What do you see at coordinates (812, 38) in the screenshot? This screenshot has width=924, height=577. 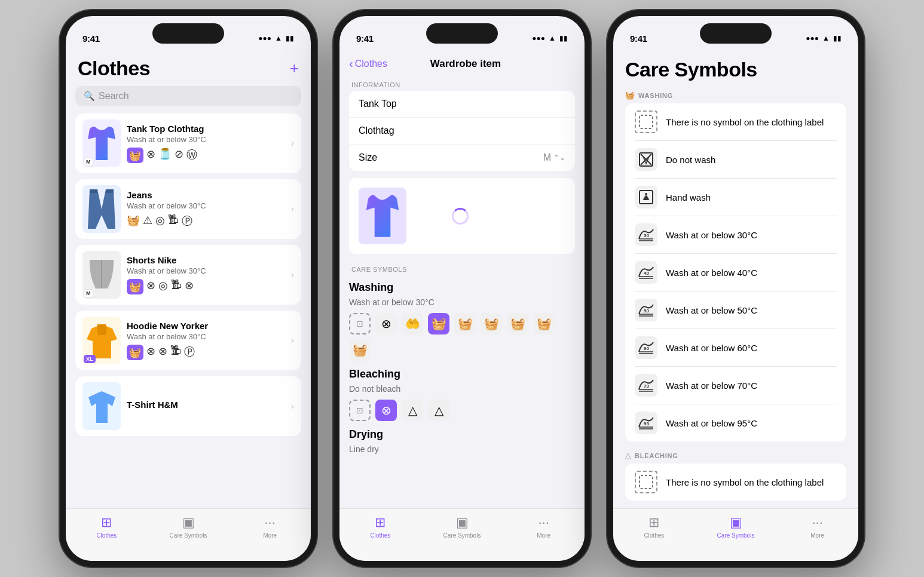 I see `signal-icon: ●●●` at bounding box center [812, 38].